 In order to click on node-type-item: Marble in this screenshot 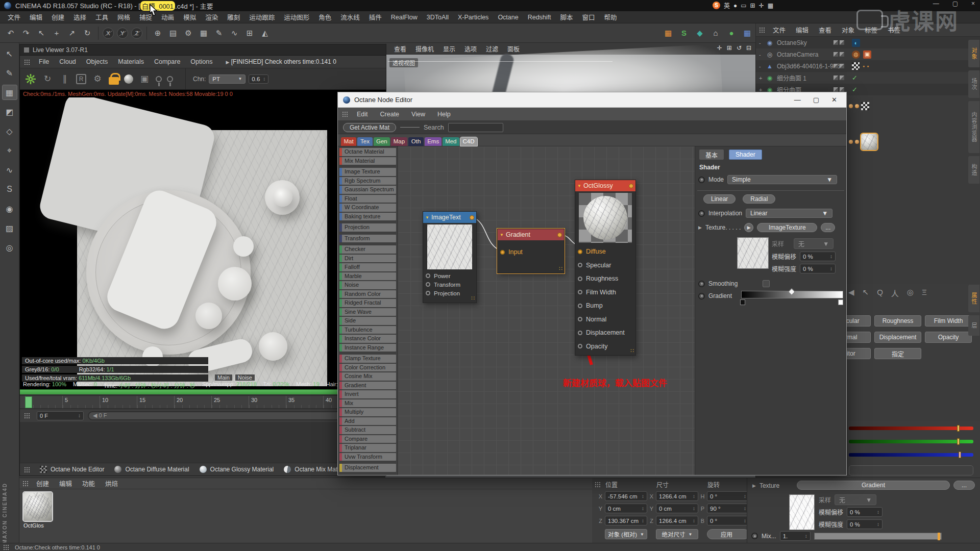, I will do `click(368, 277)`.